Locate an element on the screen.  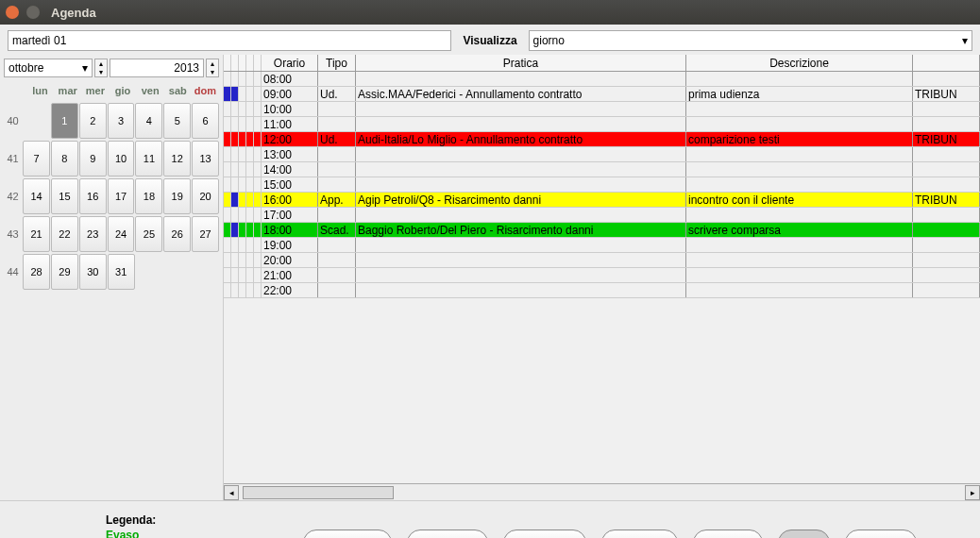
day-cell: 22 is located at coordinates (64, 234).